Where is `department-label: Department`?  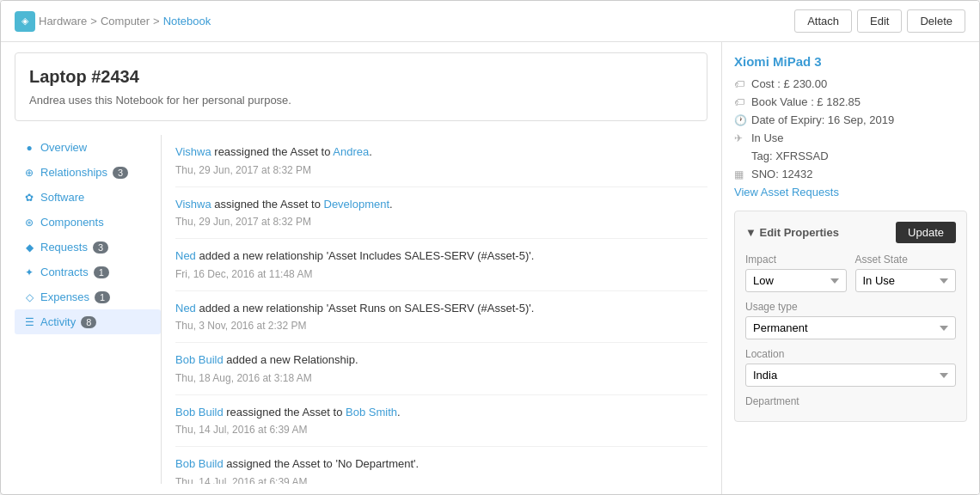 department-label: Department is located at coordinates (851, 401).